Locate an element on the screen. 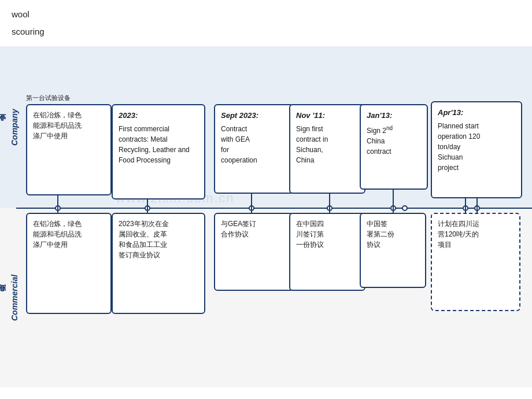  company-card-3-body: Sign firstcontract inSichuan,China is located at coordinates (312, 145).